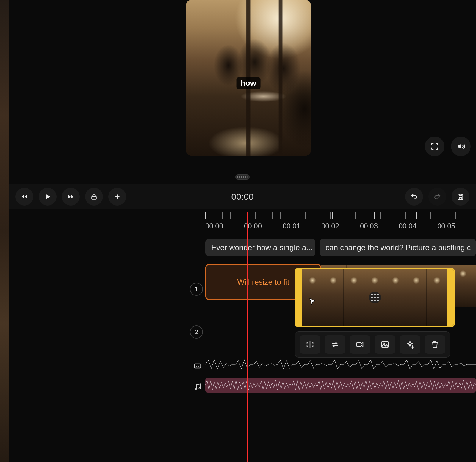 This screenshot has width=476, height=462. What do you see at coordinates (414, 197) in the screenshot?
I see `undo-icon` at bounding box center [414, 197].